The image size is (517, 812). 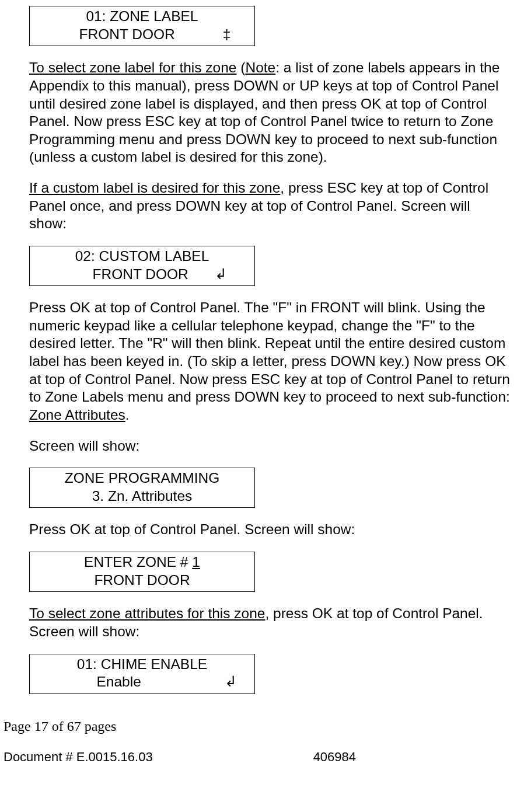 I want to click on document-footer: Document # E.0015.16.03406984, so click(x=258, y=750).